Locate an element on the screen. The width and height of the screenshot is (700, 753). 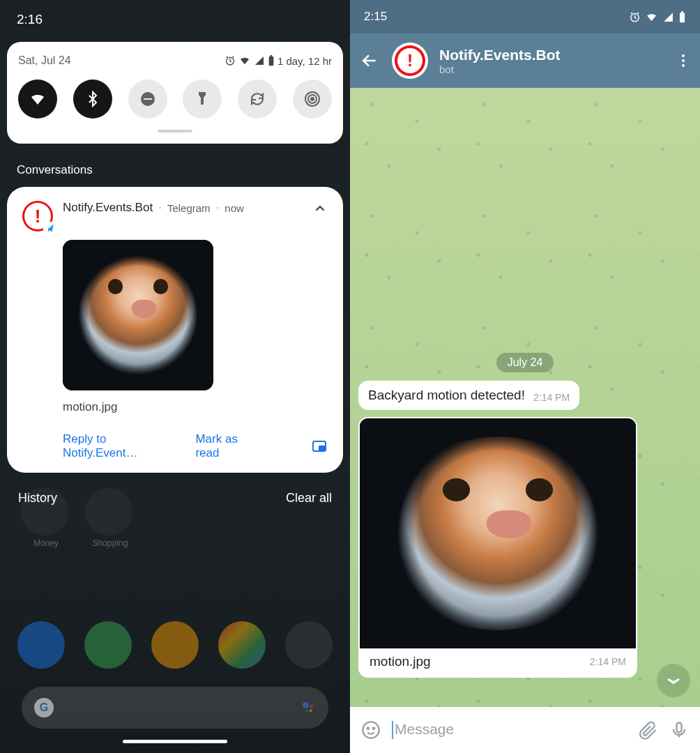
mark-read-button: Mark as read is located at coordinates (225, 446).